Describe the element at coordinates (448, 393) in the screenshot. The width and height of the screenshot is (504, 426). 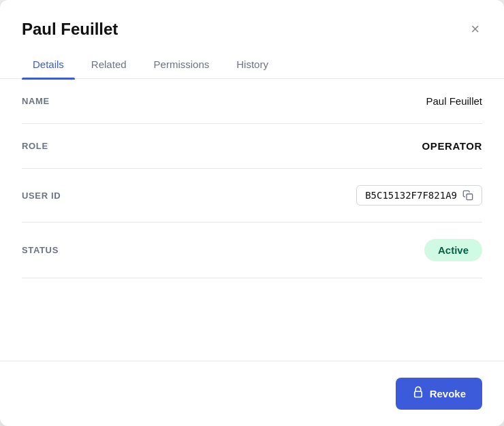
I see `revoke-label: Revoke` at that location.